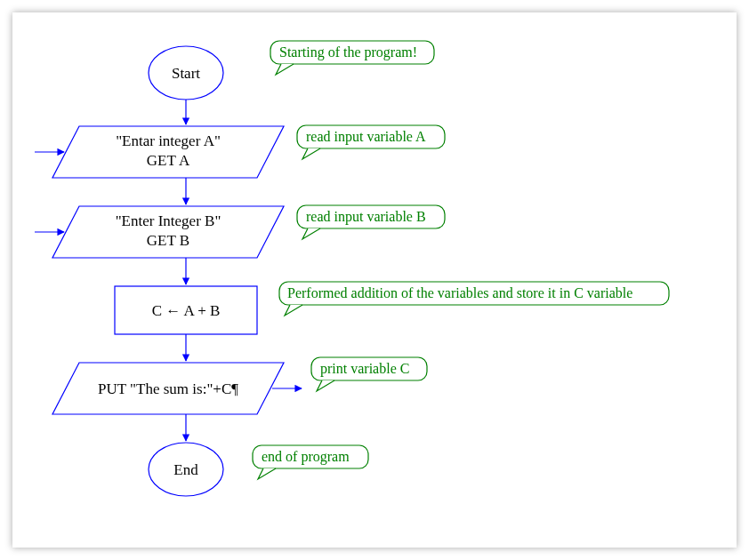 The height and width of the screenshot is (560, 749). What do you see at coordinates (349, 52) in the screenshot?
I see `callout-start-text: Starting of the program!` at bounding box center [349, 52].